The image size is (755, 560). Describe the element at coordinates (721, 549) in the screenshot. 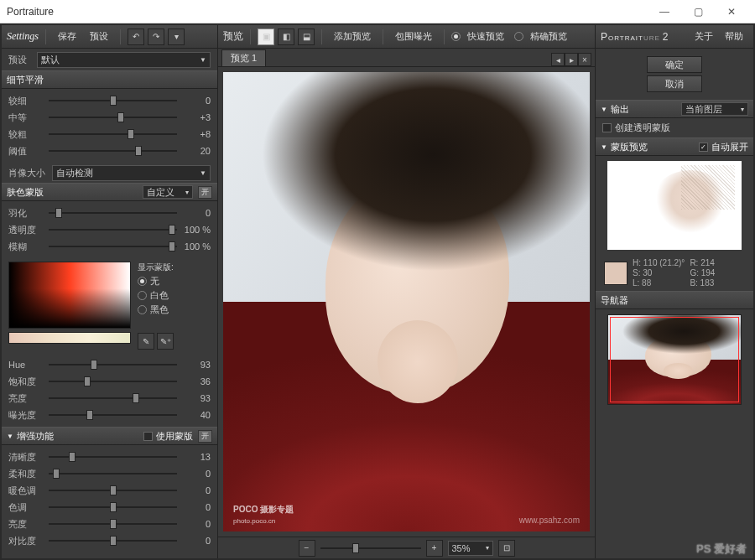

I see `page-watermark: PS 爱好者` at that location.